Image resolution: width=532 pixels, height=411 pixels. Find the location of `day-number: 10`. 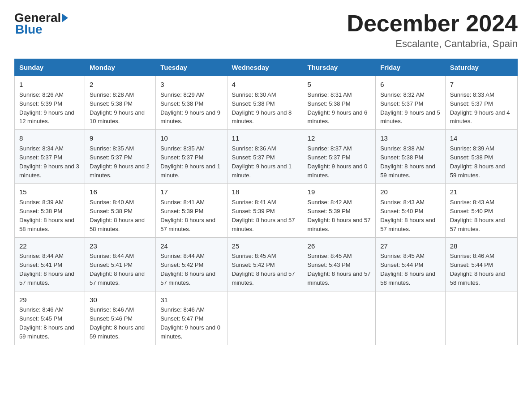

day-number: 10 is located at coordinates (191, 138).